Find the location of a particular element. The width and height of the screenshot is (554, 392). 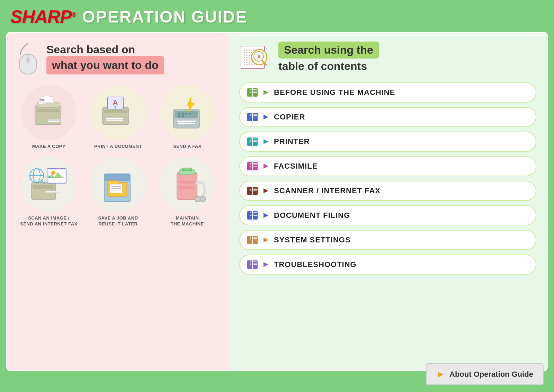

scan-an-image-item: SCAN AN IMAGE / SEND AN INTERNET FAX is located at coordinates (49, 192).